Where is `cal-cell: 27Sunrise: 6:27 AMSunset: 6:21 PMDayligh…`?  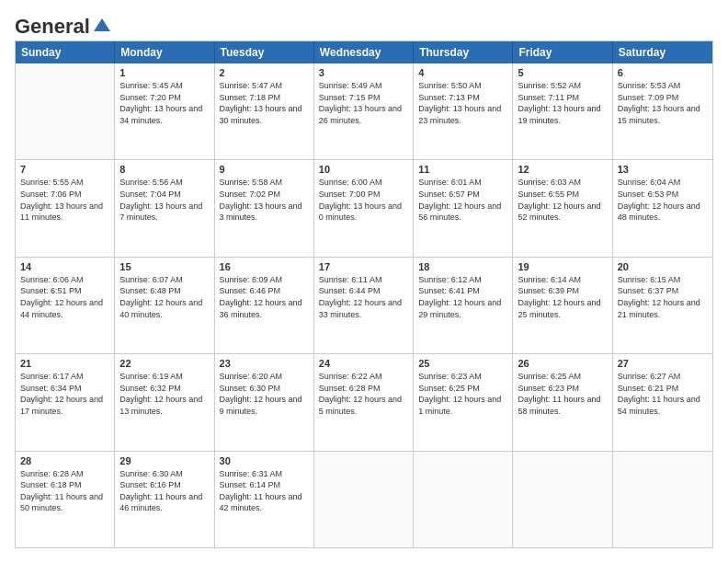 cal-cell: 27Sunrise: 6:27 AMSunset: 6:21 PMDayligh… is located at coordinates (663, 402).